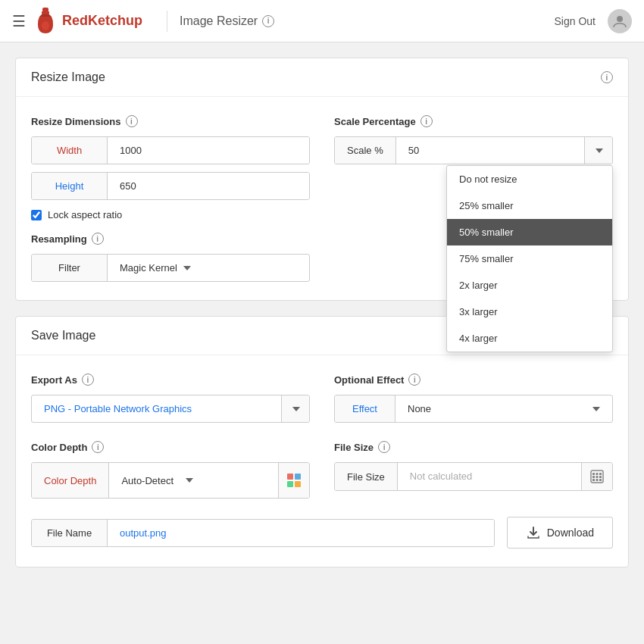 This screenshot has height=644, width=644. I want to click on lock-aspect-checkbox, so click(36, 215).